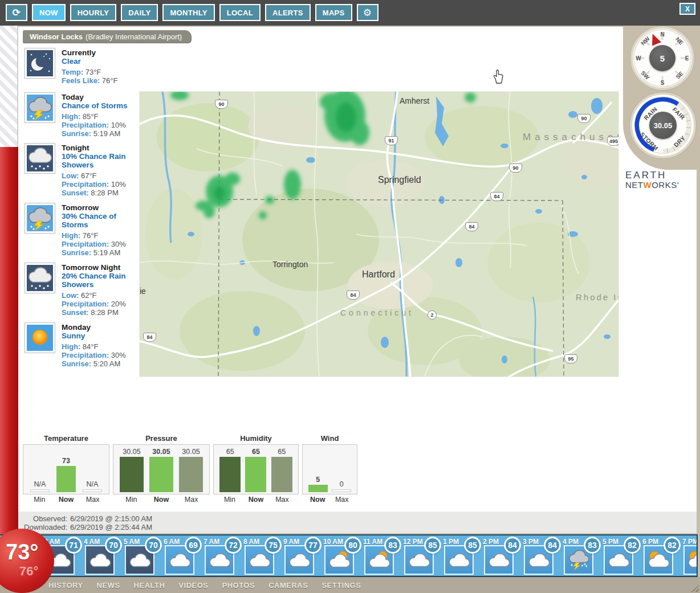  What do you see at coordinates (368, 13) in the screenshot?
I see `settings-button: ⚙` at bounding box center [368, 13].